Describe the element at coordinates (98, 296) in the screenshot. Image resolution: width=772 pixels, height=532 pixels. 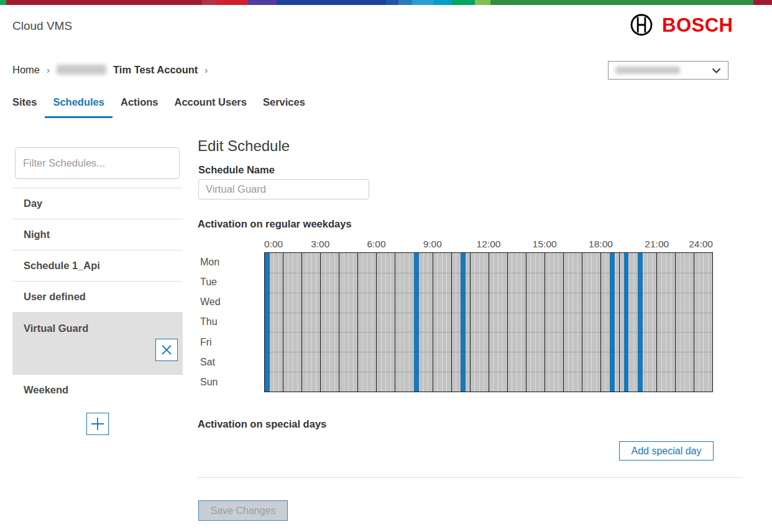
I see `schedule-list-item-user-defined: User defined` at that location.